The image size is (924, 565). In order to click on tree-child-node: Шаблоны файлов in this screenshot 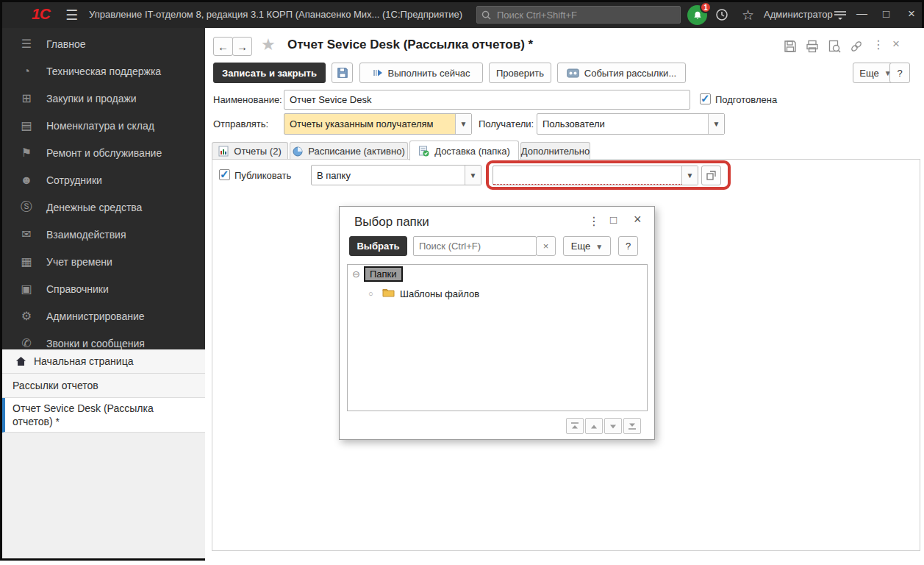, I will do `click(440, 294)`.